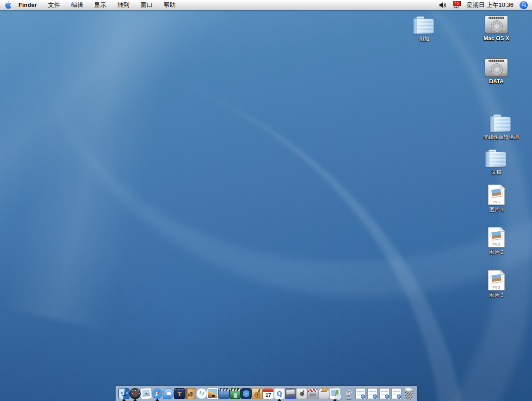 The height and width of the screenshot is (401, 532). I want to click on dock-at-stamp-icon: @, so click(349, 394).